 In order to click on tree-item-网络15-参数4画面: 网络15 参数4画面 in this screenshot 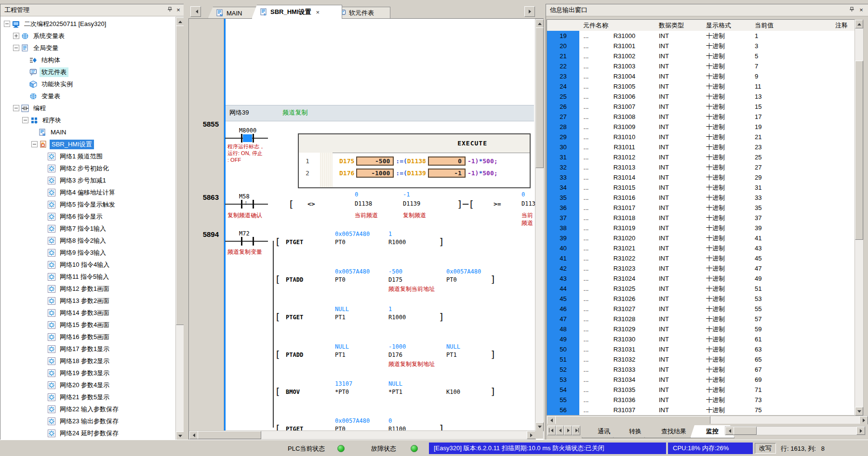, I will do `click(76, 325)`.